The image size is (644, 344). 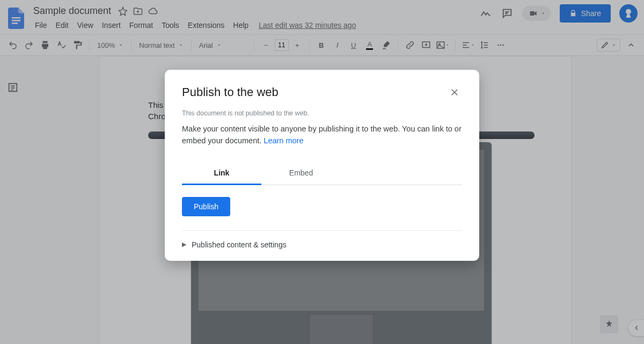 I want to click on dialog-description-text: Make your content visible to anyone by p…, so click(x=322, y=135).